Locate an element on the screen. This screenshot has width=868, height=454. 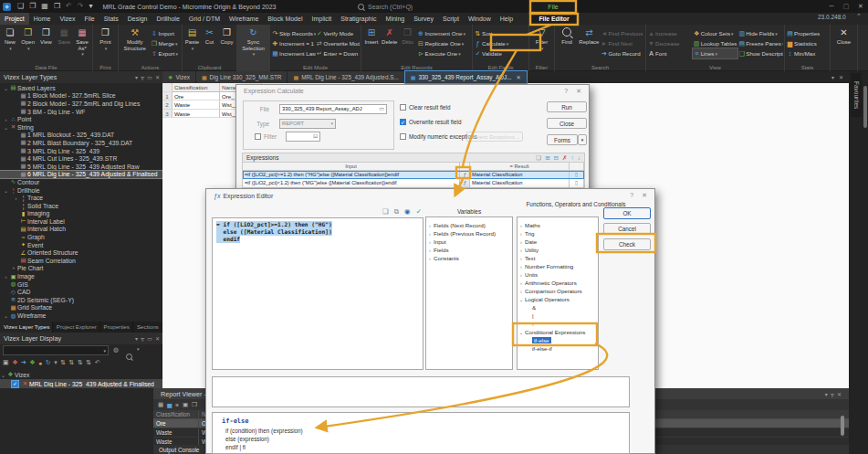
vizex-root-node: ⌄❖ Vizex is located at coordinates (81, 375).